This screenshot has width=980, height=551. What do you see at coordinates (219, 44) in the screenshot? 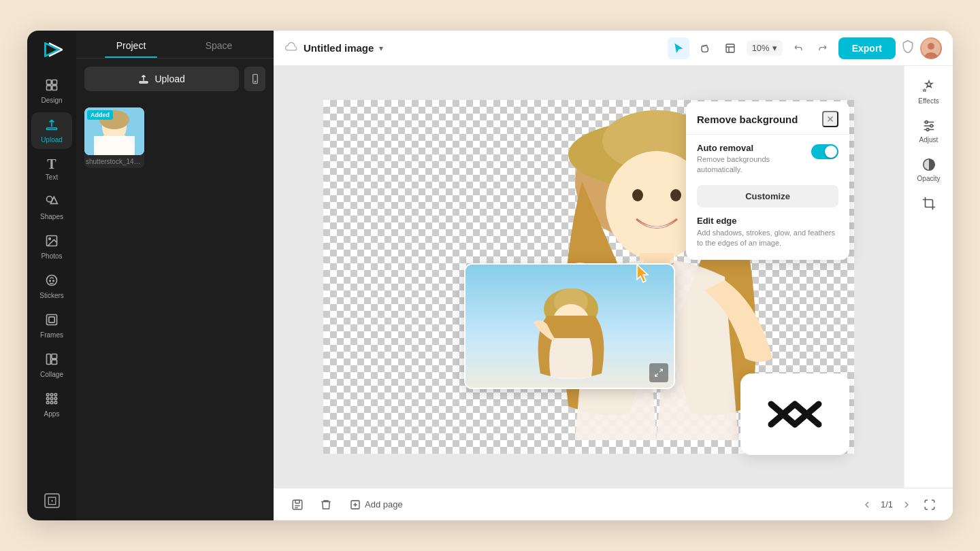
I see `tab-space: Space` at bounding box center [219, 44].